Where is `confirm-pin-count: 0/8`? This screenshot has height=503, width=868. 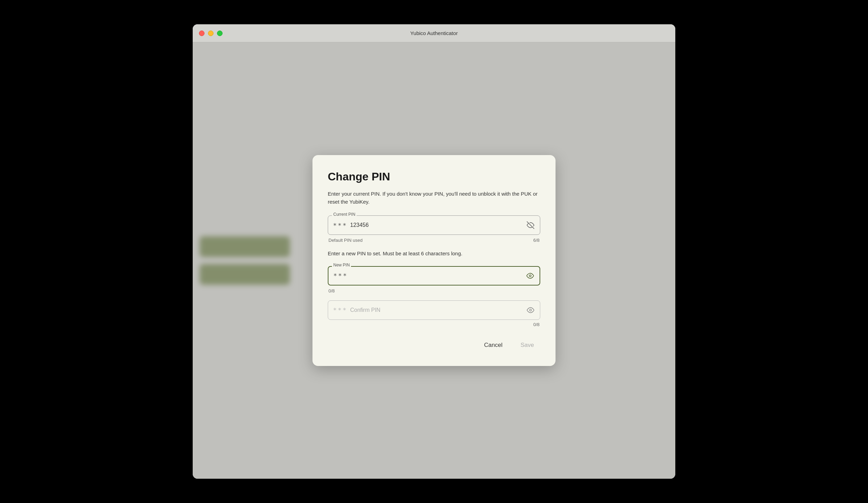
confirm-pin-count: 0/8 is located at coordinates (536, 325).